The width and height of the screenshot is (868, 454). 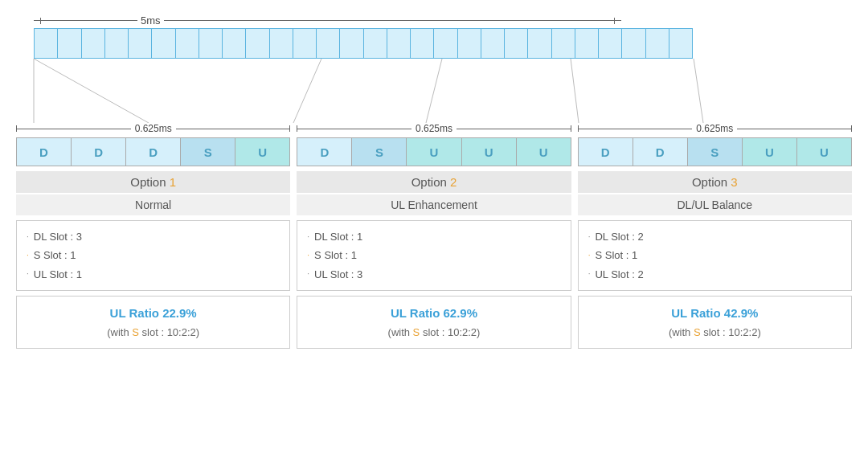 What do you see at coordinates (262, 152) in the screenshot?
I see `col1-slot-u: U` at bounding box center [262, 152].